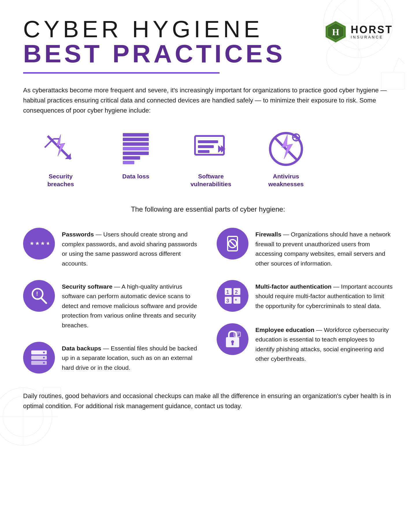  I want to click on consequence-security-breaches: Securitybreaches, so click(61, 159).